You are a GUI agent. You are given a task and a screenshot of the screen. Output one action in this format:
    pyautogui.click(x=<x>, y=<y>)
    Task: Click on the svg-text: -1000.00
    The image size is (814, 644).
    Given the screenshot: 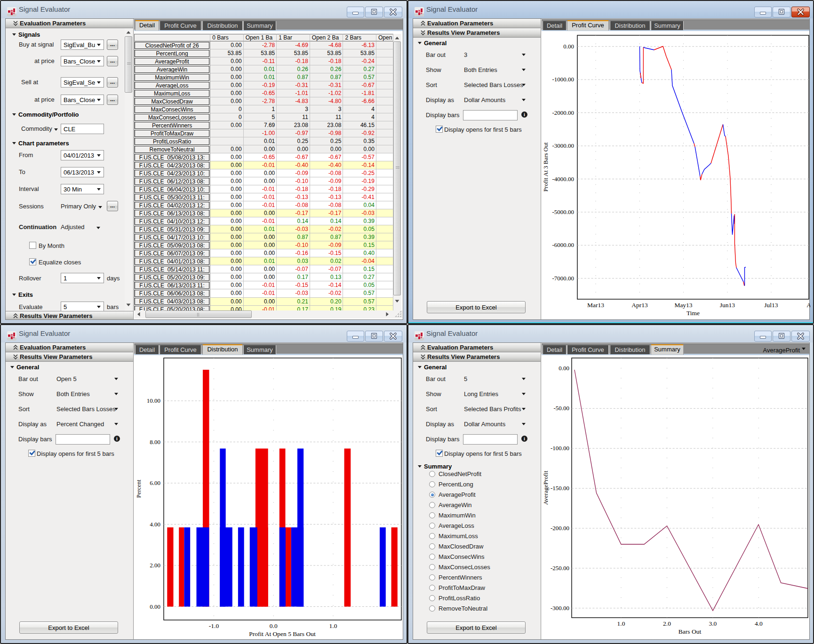 What is the action you would take?
    pyautogui.click(x=563, y=79)
    